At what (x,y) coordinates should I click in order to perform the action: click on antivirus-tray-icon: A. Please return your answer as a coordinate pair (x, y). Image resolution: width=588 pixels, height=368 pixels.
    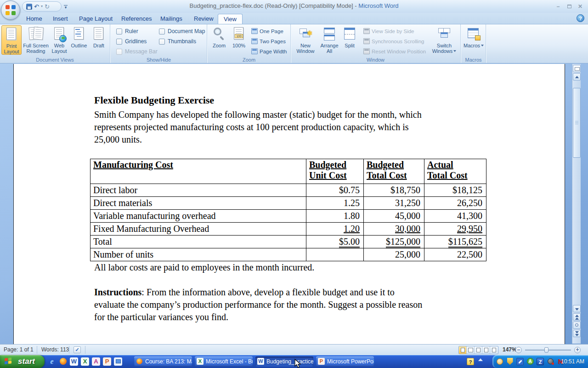
    Looking at the image, I should click on (530, 362).